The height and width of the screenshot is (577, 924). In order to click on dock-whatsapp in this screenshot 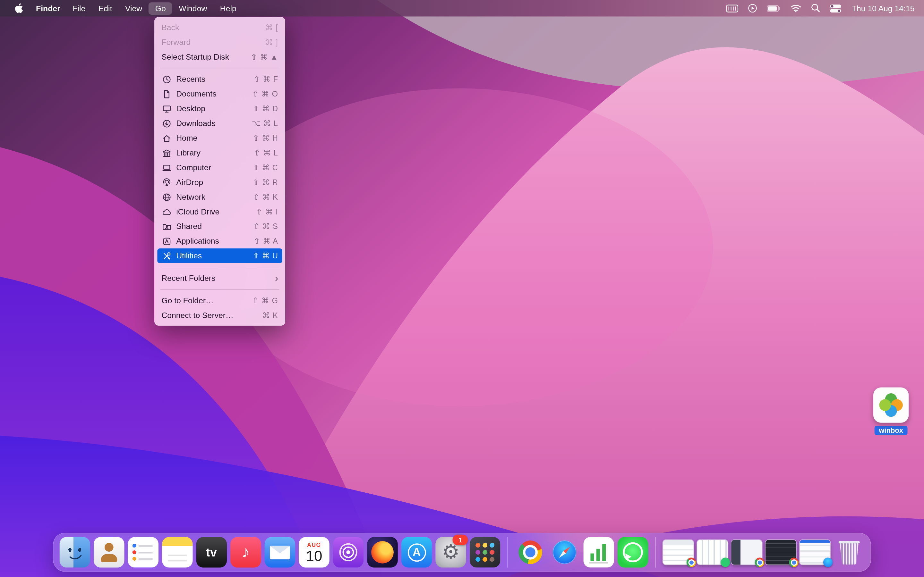, I will do `click(633, 553)`.